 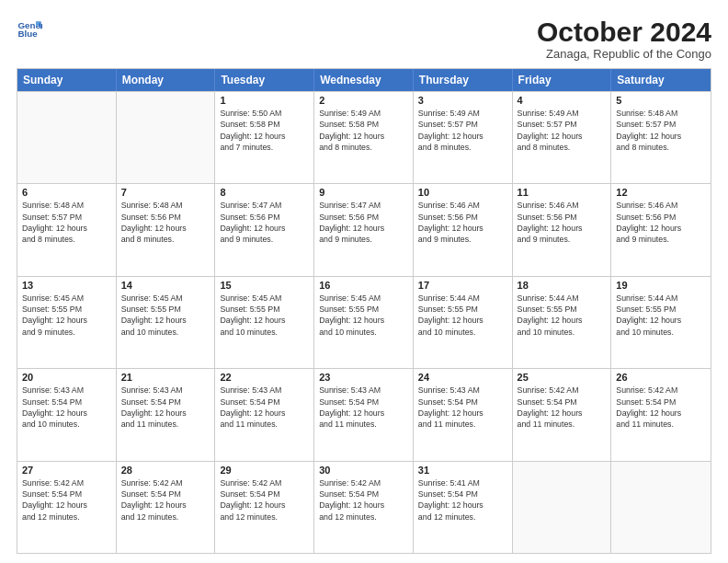 What do you see at coordinates (364, 80) in the screenshot?
I see `header-day-wednesday: Wednesday` at bounding box center [364, 80].